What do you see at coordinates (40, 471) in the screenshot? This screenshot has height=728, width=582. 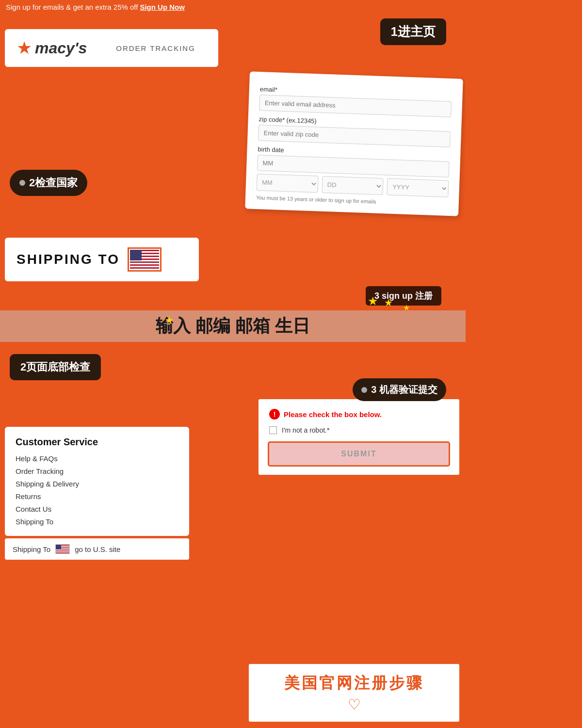 I see `cs-link-order-tracking: Order Tracking` at bounding box center [40, 471].